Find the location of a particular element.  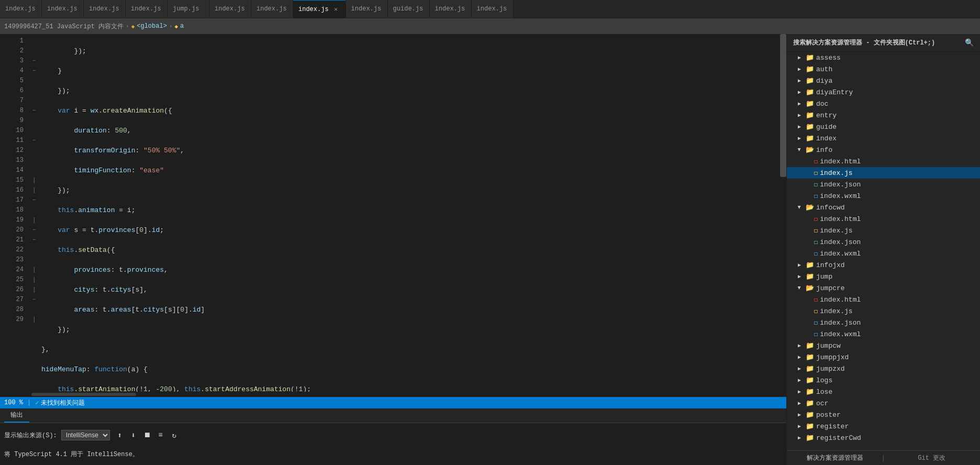

folder-index: ▶ 📁 index is located at coordinates (884, 138).